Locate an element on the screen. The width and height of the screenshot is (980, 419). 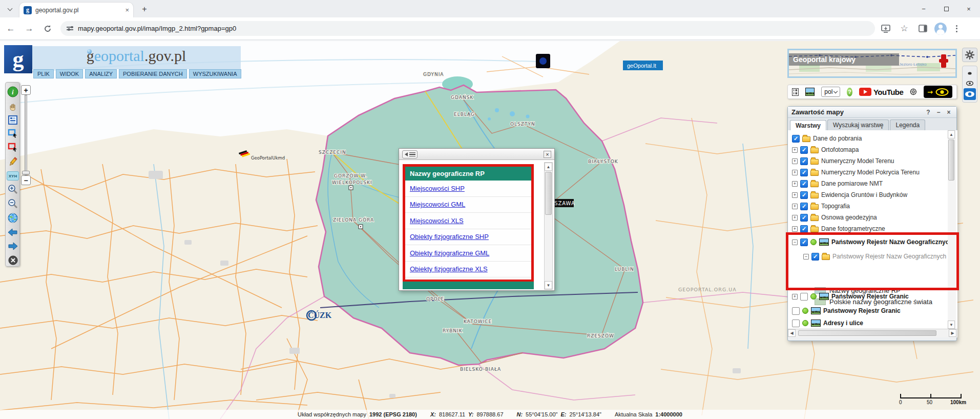
high-contrast-toggle: → is located at coordinates (938, 92).